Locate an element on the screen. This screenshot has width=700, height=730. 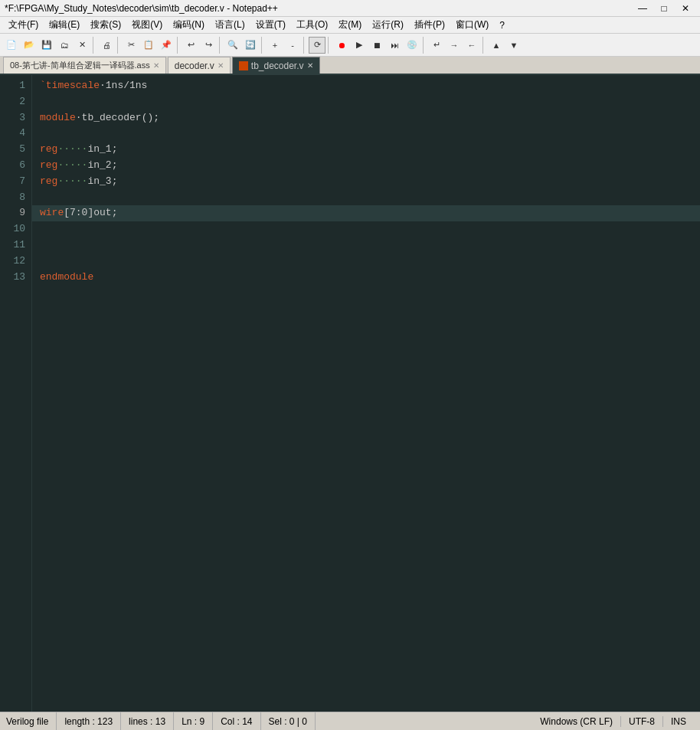
paste-button: 📌 is located at coordinates (166, 45).